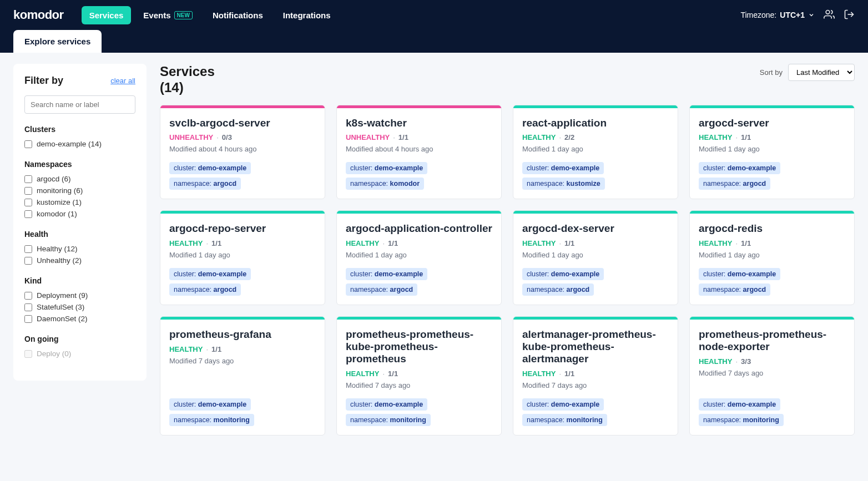  I want to click on timezone-selector: Timezone: UTC+1, so click(778, 15).